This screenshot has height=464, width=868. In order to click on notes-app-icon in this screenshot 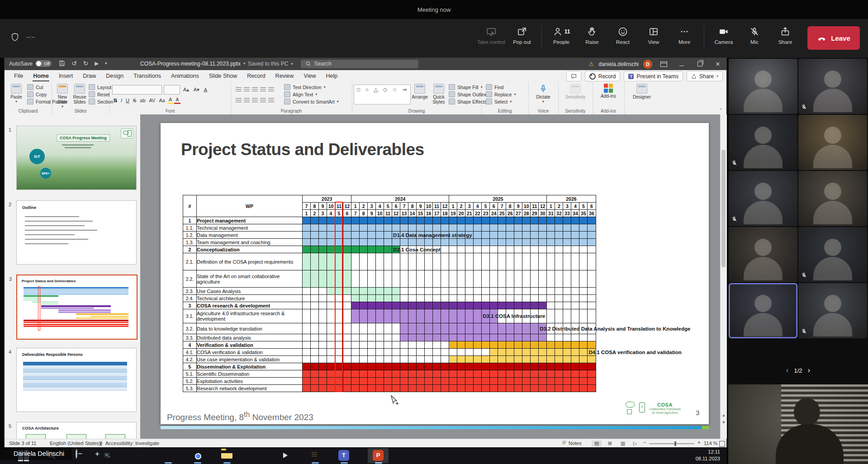, I will do `click(315, 456)`.